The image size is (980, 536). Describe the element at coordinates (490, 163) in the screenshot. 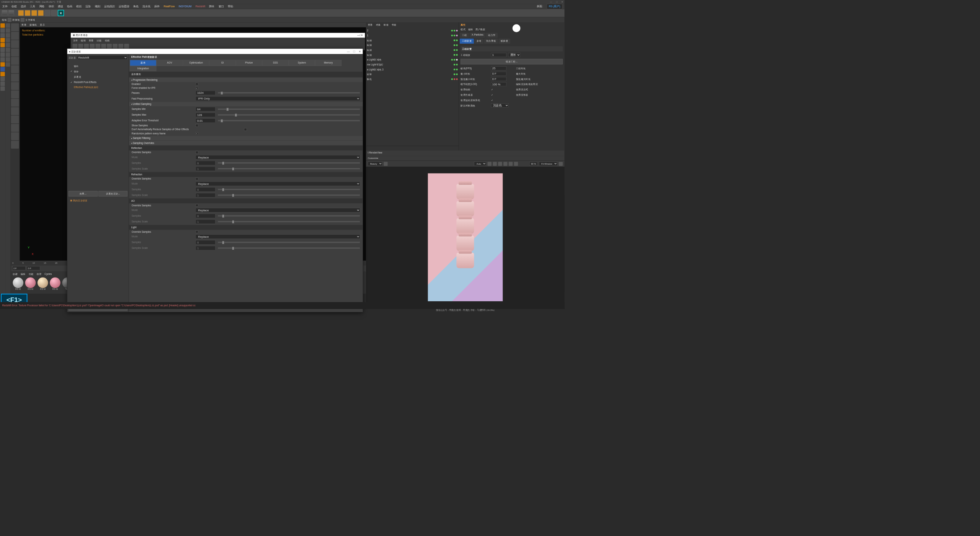

I see `lock-icon` at that location.